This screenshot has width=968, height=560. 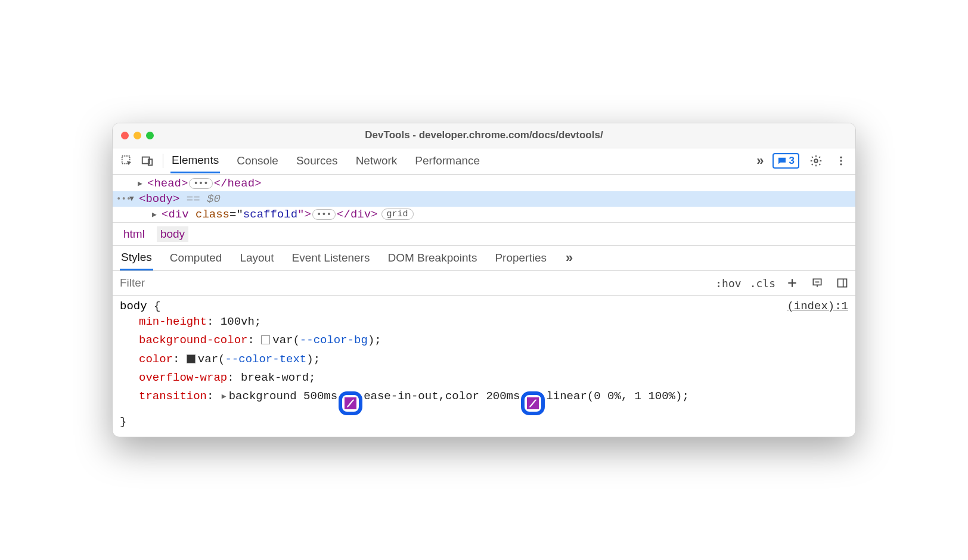 I want to click on subtab-properties: Properties, so click(x=521, y=258).